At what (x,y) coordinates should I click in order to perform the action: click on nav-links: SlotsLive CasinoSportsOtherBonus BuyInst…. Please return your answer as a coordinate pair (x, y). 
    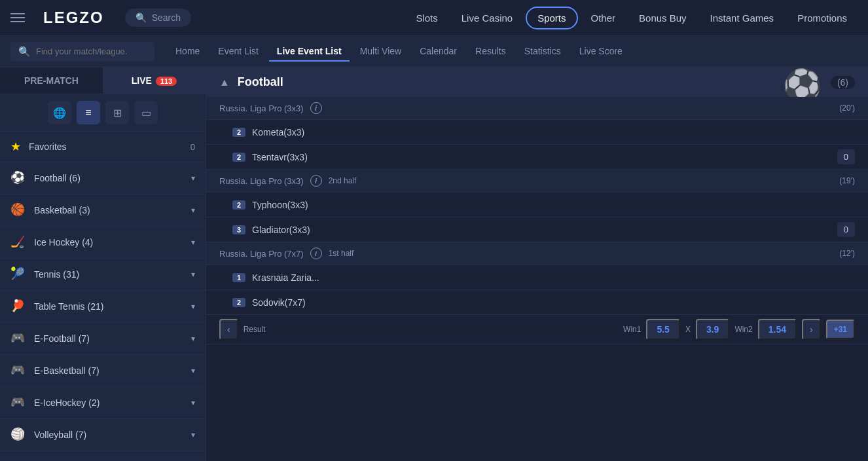
    Looking at the image, I should click on (631, 18).